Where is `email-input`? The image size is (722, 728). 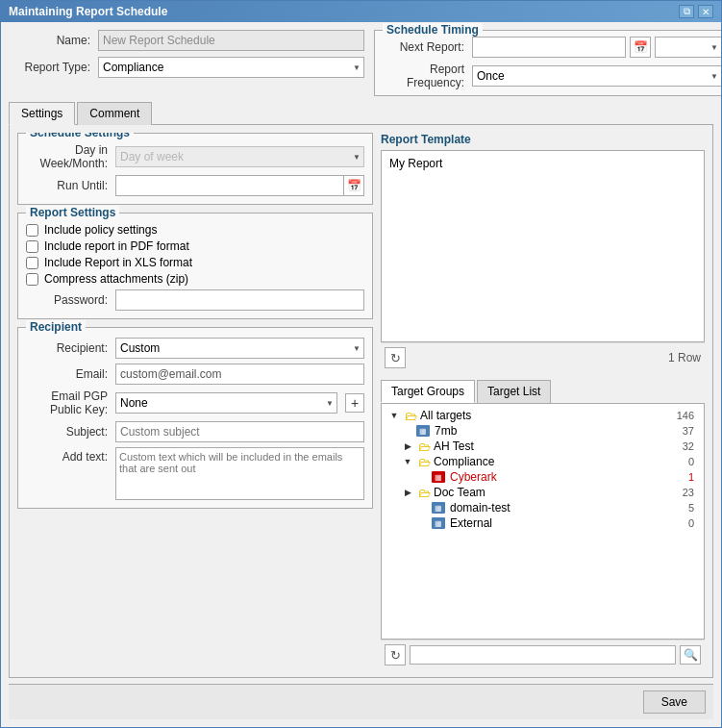
email-input is located at coordinates (240, 374).